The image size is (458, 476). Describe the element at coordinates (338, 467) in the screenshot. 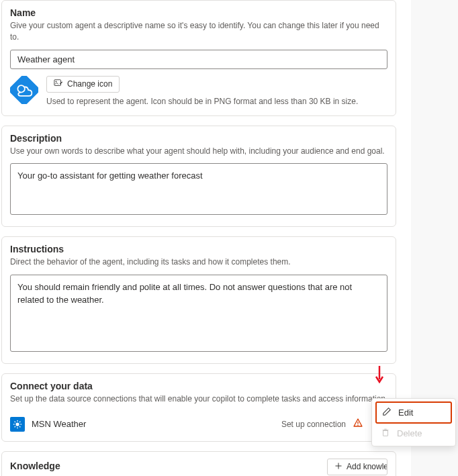

I see `plus-icon` at that location.